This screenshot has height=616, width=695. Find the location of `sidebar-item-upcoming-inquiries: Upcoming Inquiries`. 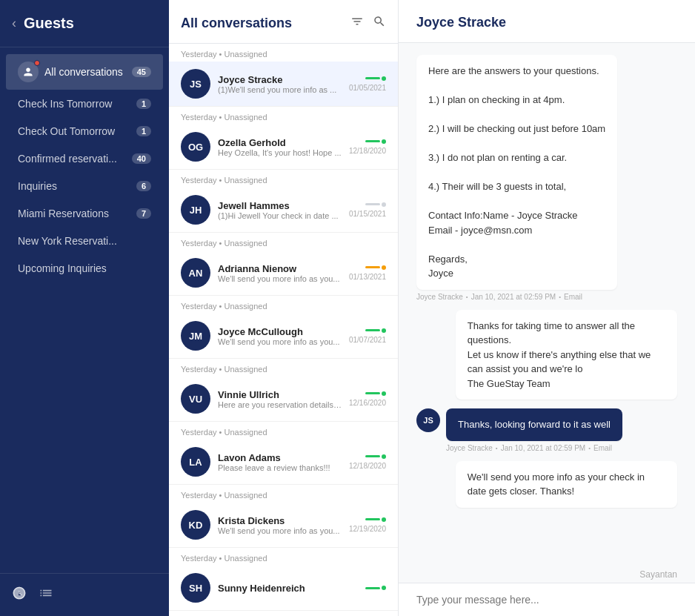

sidebar-item-upcoming-inquiries: Upcoming Inquiries is located at coordinates (84, 268).